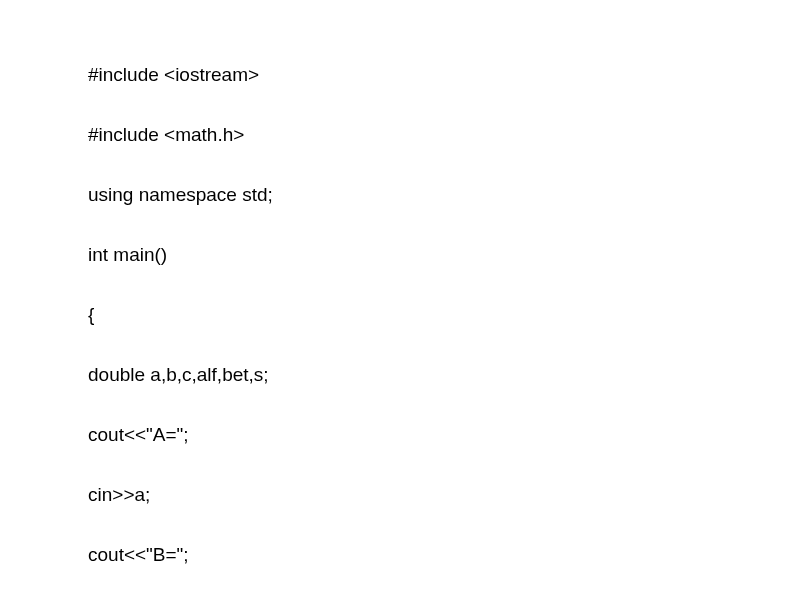 The height and width of the screenshot is (600, 800). What do you see at coordinates (444, 315) in the screenshot?
I see `code-line: {` at bounding box center [444, 315].